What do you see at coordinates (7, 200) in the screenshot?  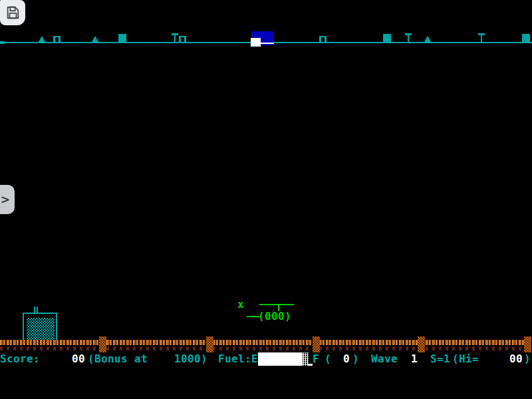 I see `sidebar-toggle-button: >` at bounding box center [7, 200].